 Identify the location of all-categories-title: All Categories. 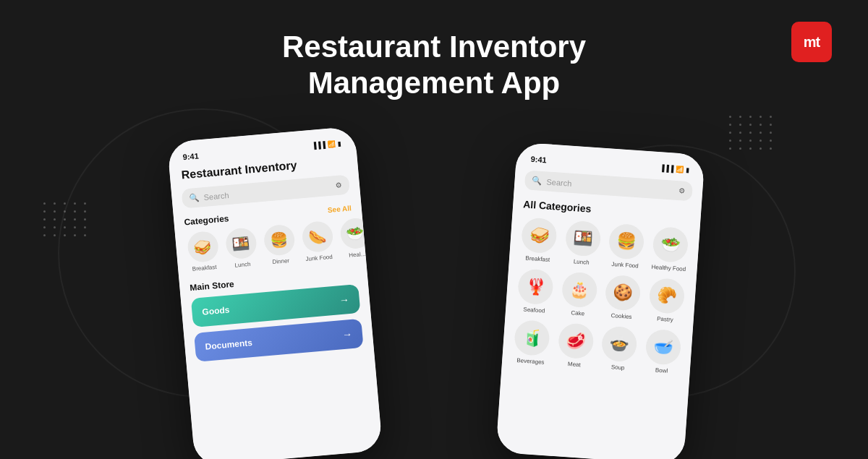
(608, 210).